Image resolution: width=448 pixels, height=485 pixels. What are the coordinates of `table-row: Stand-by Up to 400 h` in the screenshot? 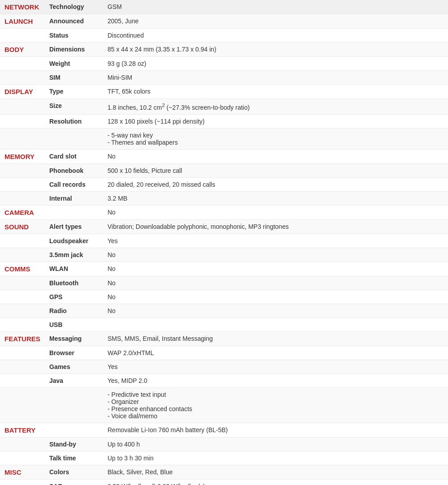 It's located at (224, 444).